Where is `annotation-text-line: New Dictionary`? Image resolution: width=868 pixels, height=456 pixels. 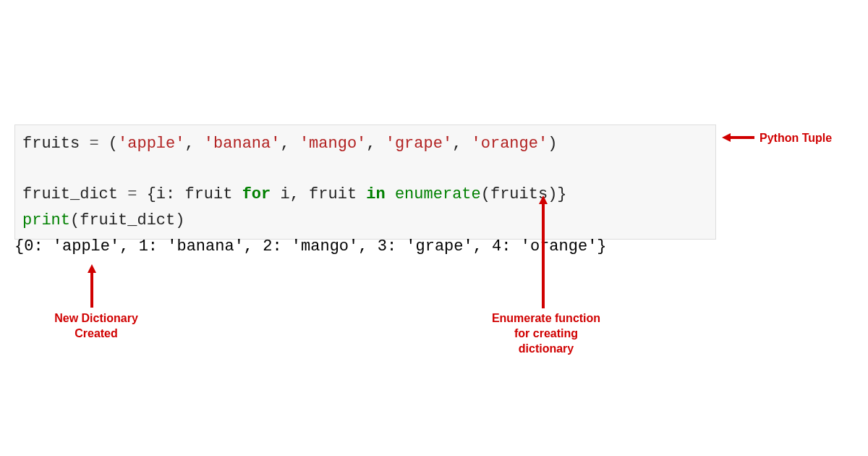
annotation-text-line: New Dictionary is located at coordinates (96, 318).